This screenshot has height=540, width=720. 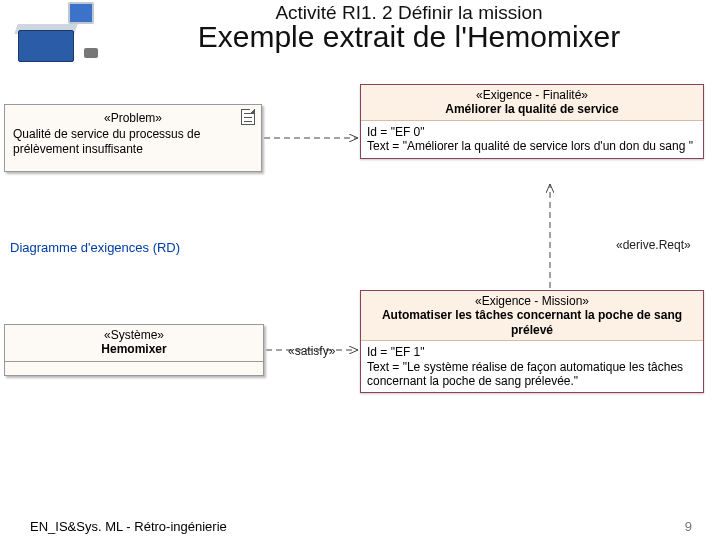 I want to click on requirement-mission-title: Automatiser les tâches concernant la poc…, so click(x=532, y=322).